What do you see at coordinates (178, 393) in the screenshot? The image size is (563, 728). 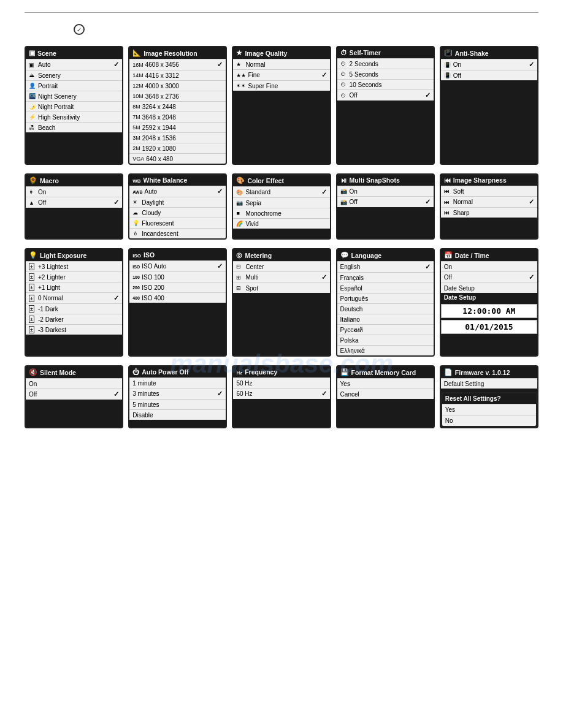 I see `menu-item-auto-power-off-1: 3 minutes✓` at bounding box center [178, 393].